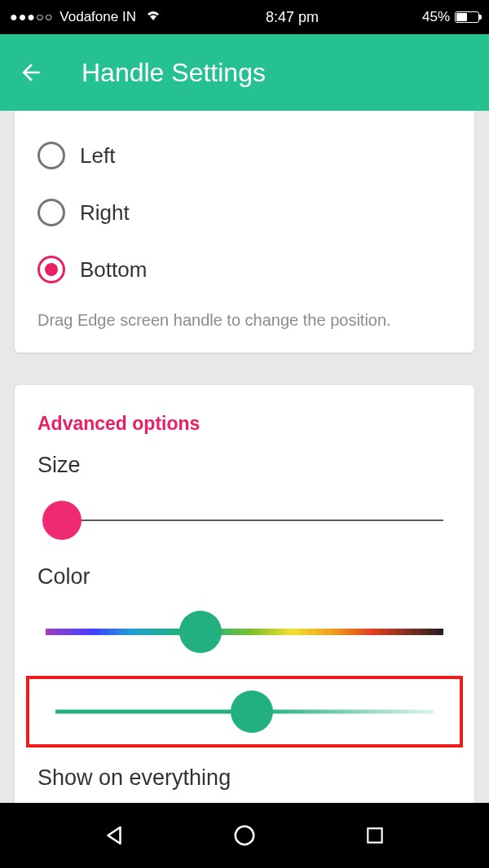 This screenshot has height=868, width=489. I want to click on carrier-label: Vodafone IN, so click(98, 17).